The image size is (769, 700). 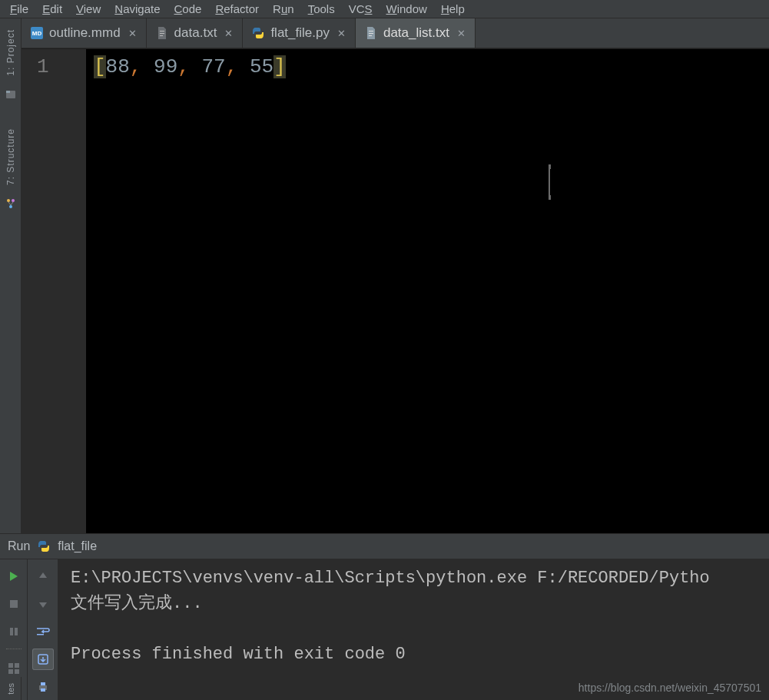 What do you see at coordinates (37, 33) in the screenshot?
I see `mmd-file-icon: MD` at bounding box center [37, 33].